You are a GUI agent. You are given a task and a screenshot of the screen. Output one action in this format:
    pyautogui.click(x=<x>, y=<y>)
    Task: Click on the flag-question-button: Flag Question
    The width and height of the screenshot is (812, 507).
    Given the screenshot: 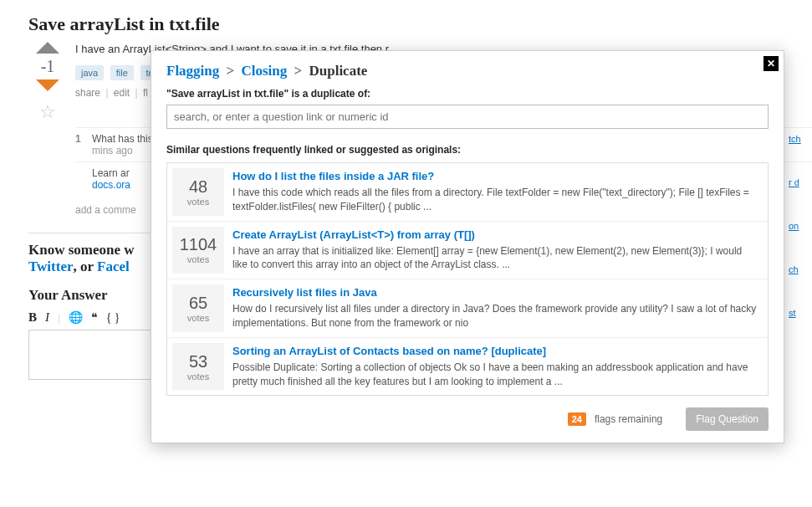 What is the action you would take?
    pyautogui.click(x=728, y=419)
    